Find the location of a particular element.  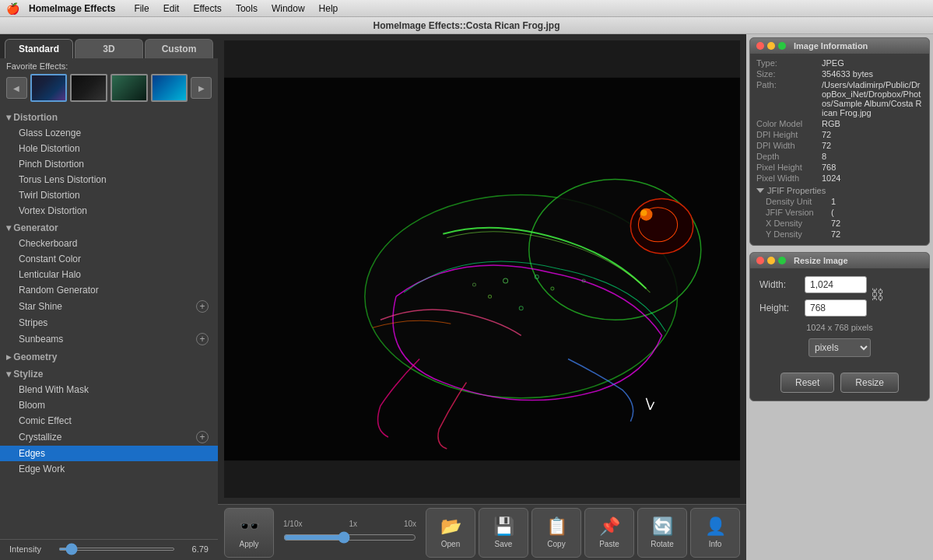

zoom-min-label: 1/10x is located at coordinates (293, 524).